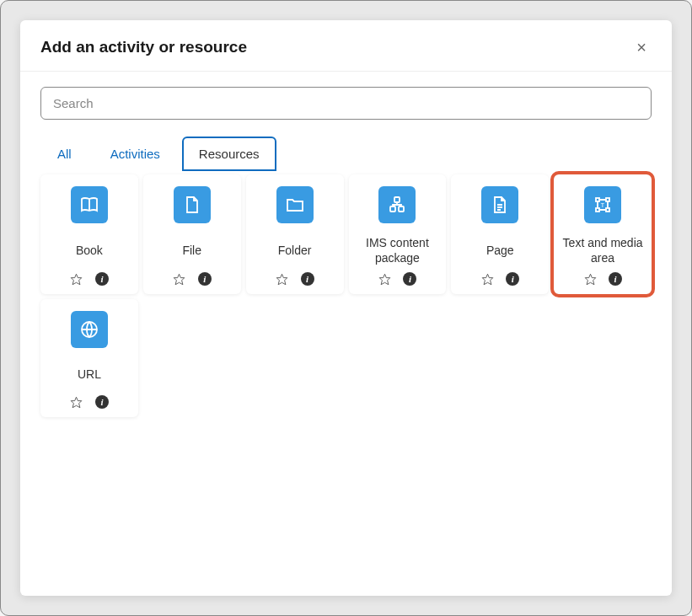 The image size is (692, 616). What do you see at coordinates (89, 358) in the screenshot?
I see `resource-card-url: URL i` at bounding box center [89, 358].